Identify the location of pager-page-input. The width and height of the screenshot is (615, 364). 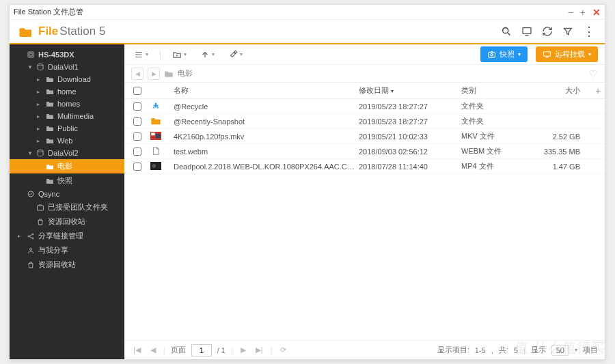
(202, 350).